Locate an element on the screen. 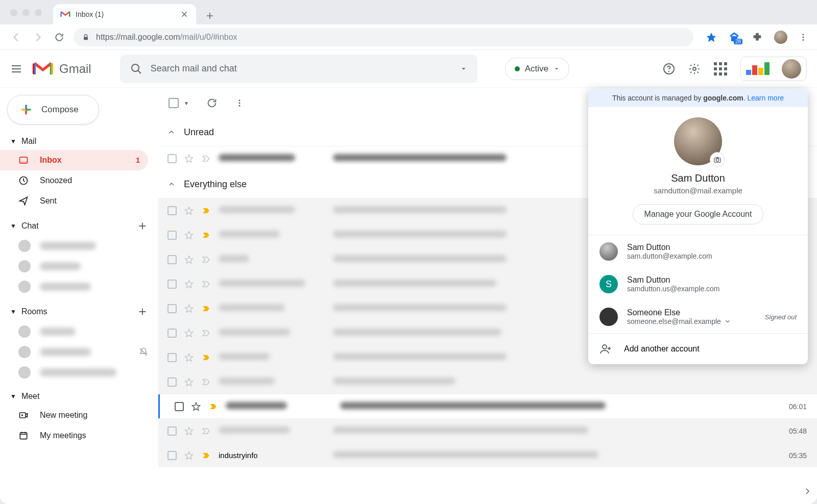  traffic-close is located at coordinates (14, 13).